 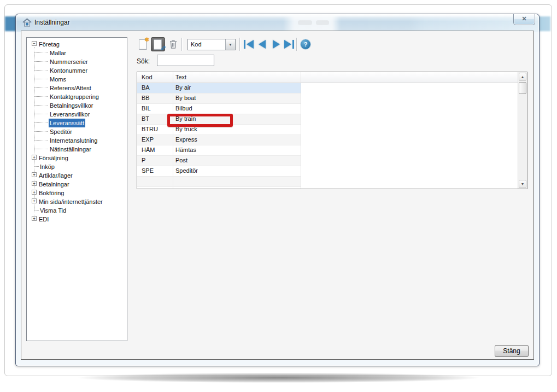 What do you see at coordinates (219, 130) in the screenshot?
I see `grid-row: BTRUBy truck` at bounding box center [219, 130].